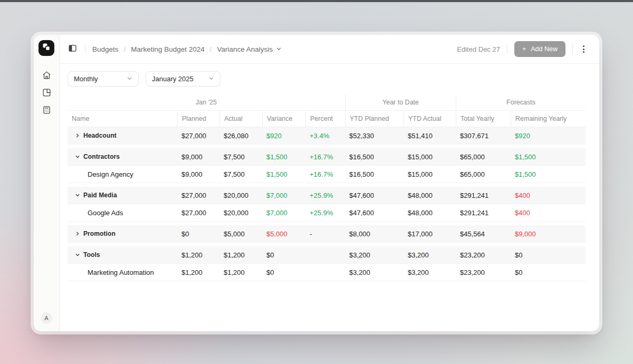 The width and height of the screenshot is (633, 364). I want to click on topbar: Budgets / Marketing Budget 2024 / Varian…, so click(329, 50).